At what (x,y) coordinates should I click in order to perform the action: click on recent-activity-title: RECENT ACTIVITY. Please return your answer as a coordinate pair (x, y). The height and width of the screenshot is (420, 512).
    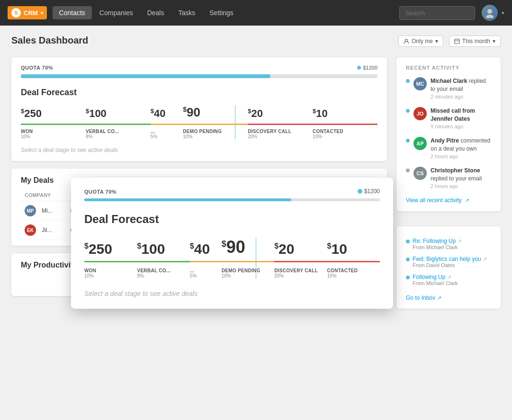
    Looking at the image, I should click on (449, 68).